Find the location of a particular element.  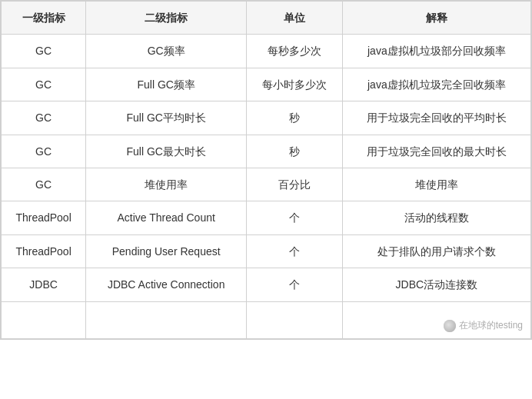

cell-5-col4: 活动的线程数 is located at coordinates (437, 218).